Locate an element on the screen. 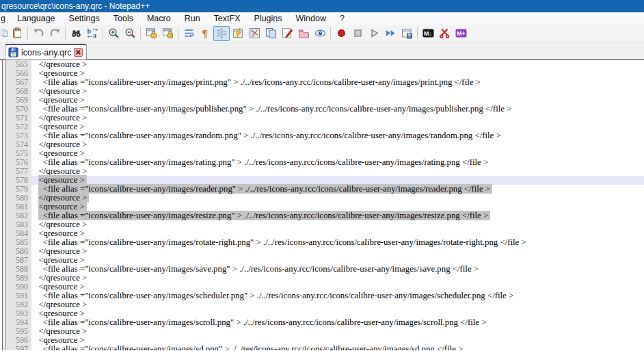 The height and width of the screenshot is (351, 644). code-line-570: <file alias ="icons/calibre-user-any/ima… is located at coordinates (338, 109).